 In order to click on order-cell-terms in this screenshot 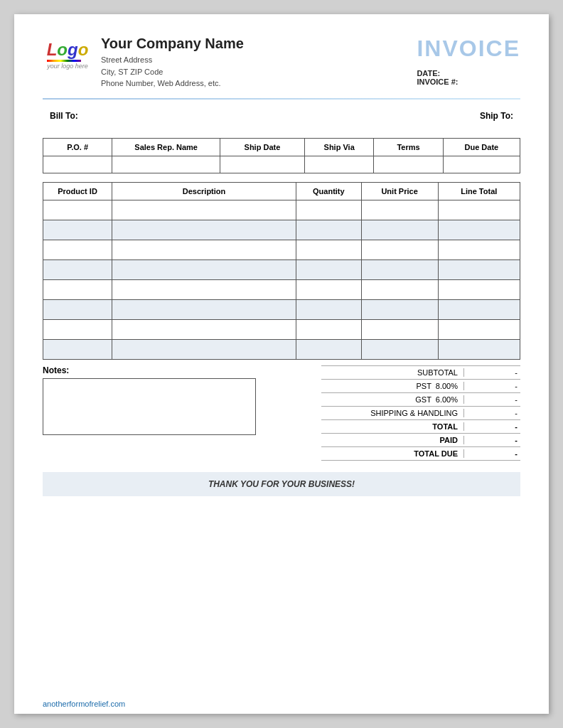, I will do `click(408, 164)`.